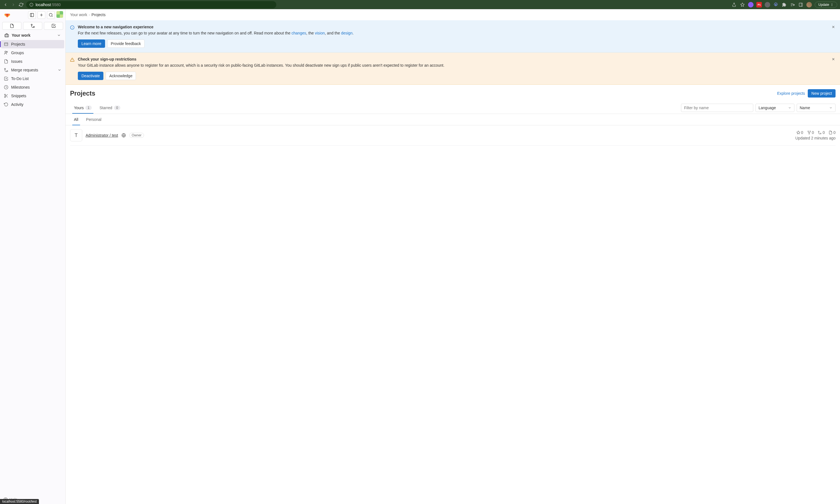 This screenshot has width=840, height=504. What do you see at coordinates (798, 132) in the screenshot?
I see `star-icon` at bounding box center [798, 132].